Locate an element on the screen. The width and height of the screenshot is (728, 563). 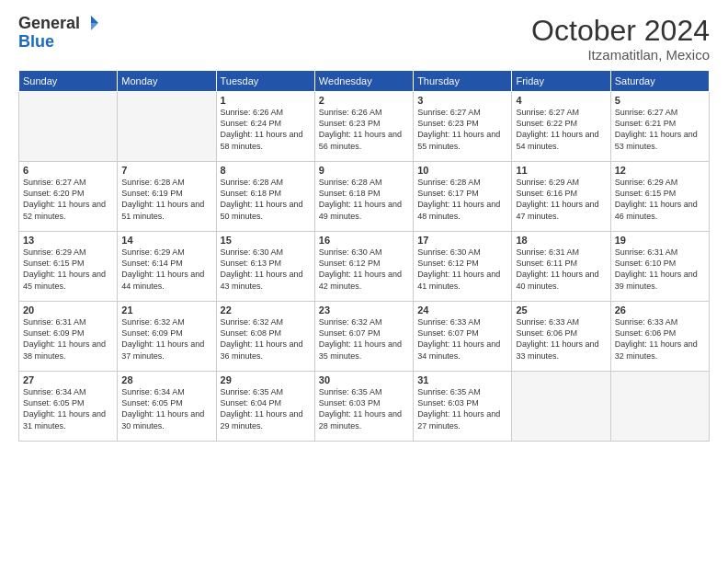
day-info: Sunrise: 6:35 AM Sunset: 6:03 PM Dayligh… is located at coordinates (364, 408).